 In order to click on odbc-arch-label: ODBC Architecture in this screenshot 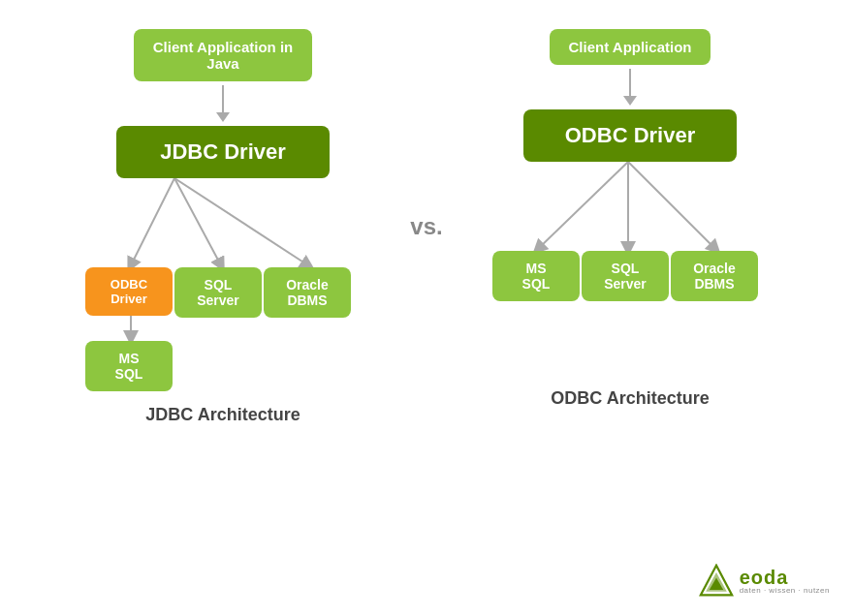, I will do `click(630, 399)`.